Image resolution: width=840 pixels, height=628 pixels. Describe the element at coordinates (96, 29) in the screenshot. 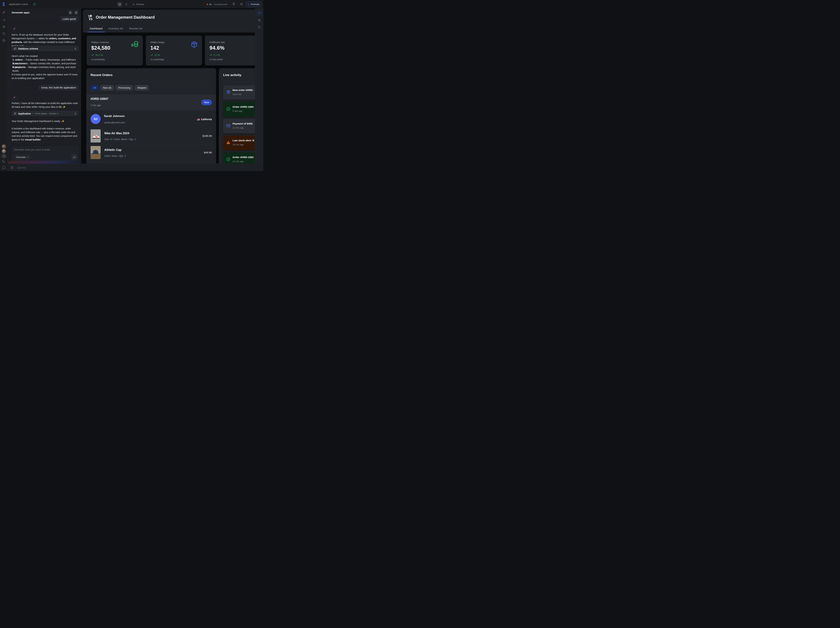

I see `tab-dashboard: Dashboard` at that location.